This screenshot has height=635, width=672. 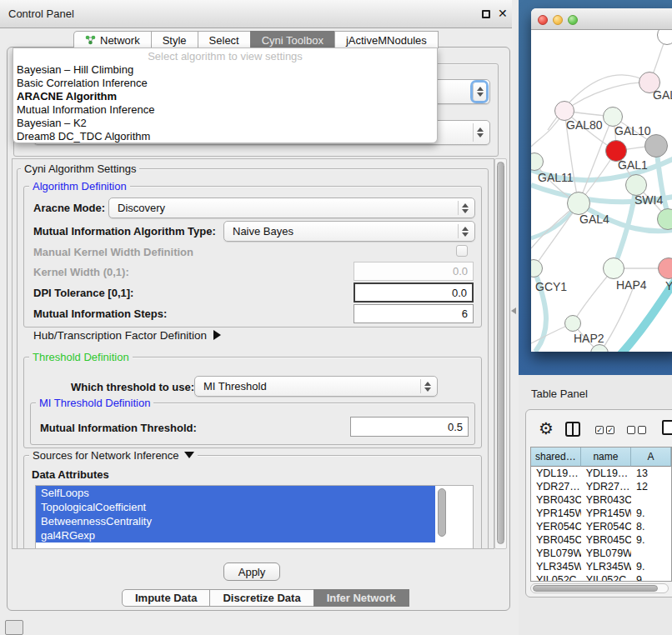 I want to click on algorithm-option: Bayesian – K2, so click(x=225, y=123).